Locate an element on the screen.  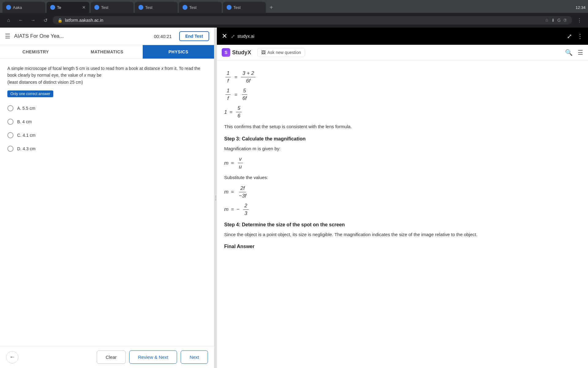
ask-question-image-icon: 🖼 is located at coordinates (263, 52).